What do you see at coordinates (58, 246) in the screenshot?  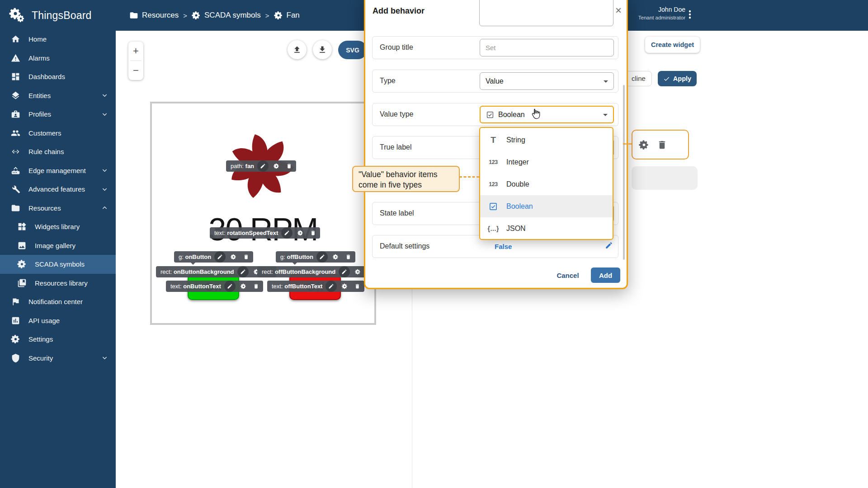 I see `sidebar-item-image-gallery: Image gallery` at bounding box center [58, 246].